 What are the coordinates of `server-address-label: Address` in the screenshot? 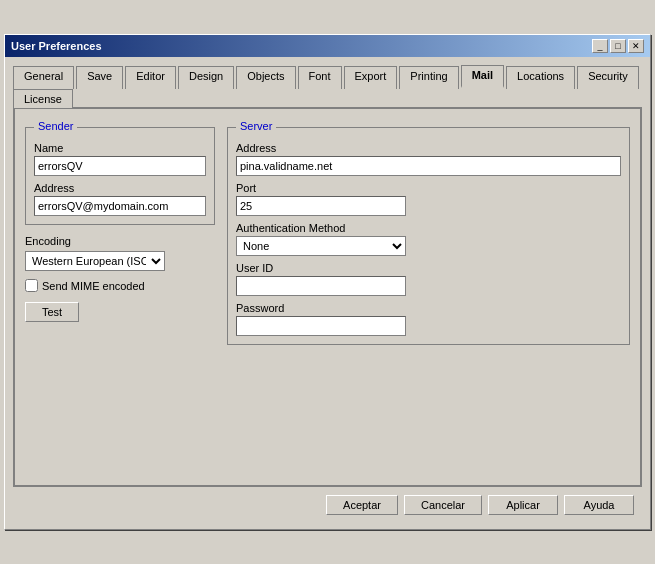 It's located at (428, 148).